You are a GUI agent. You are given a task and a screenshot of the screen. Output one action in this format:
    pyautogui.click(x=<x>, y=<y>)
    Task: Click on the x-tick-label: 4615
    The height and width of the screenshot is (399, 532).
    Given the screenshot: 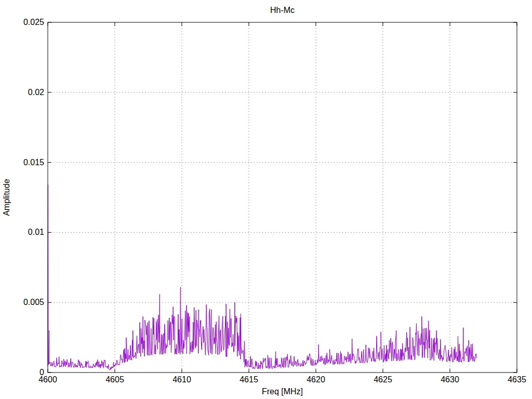 What is the action you would take?
    pyautogui.click(x=249, y=380)
    